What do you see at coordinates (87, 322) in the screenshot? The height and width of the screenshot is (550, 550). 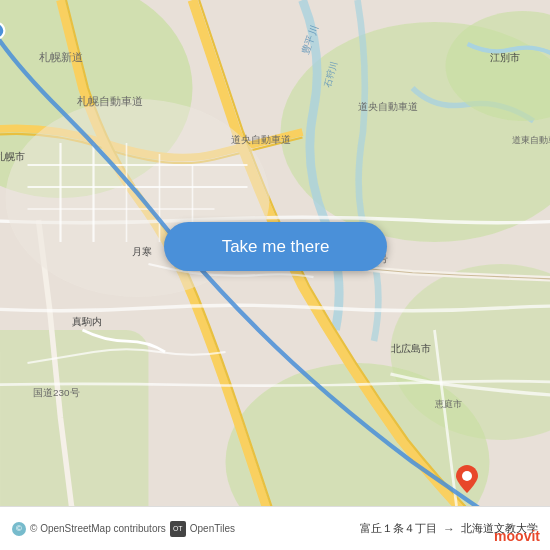 I see `svg-text: 真駒内` at bounding box center [87, 322].